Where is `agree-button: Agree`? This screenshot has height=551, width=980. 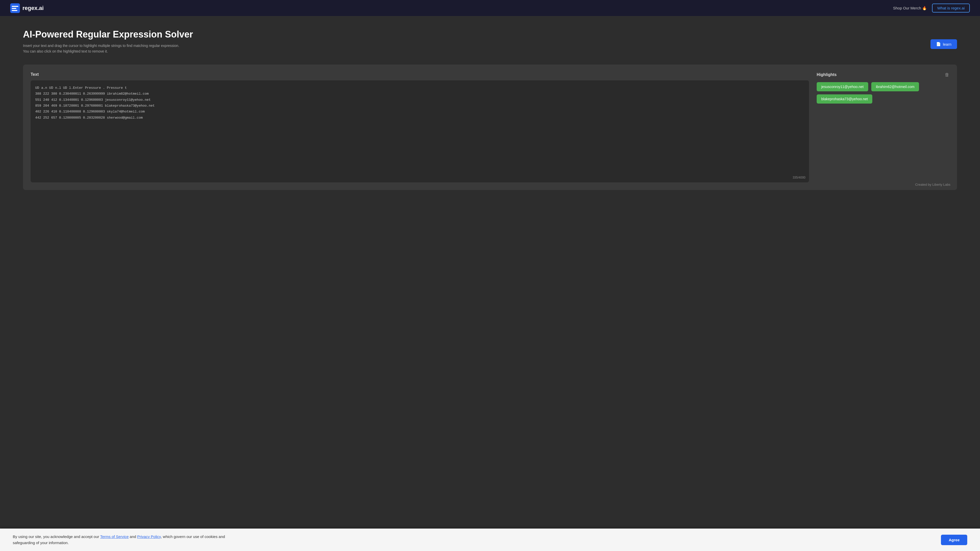 agree-button: Agree is located at coordinates (954, 540).